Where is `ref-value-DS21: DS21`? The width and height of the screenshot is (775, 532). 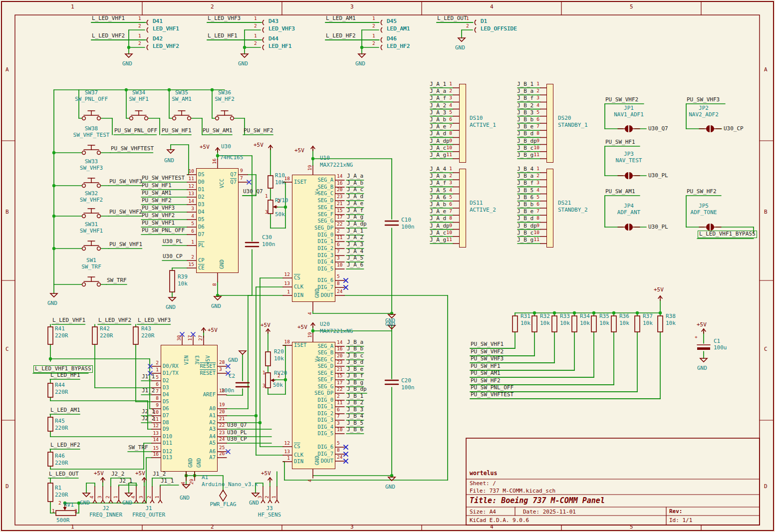
ref-value-DS21: DS21 is located at coordinates (565, 204).